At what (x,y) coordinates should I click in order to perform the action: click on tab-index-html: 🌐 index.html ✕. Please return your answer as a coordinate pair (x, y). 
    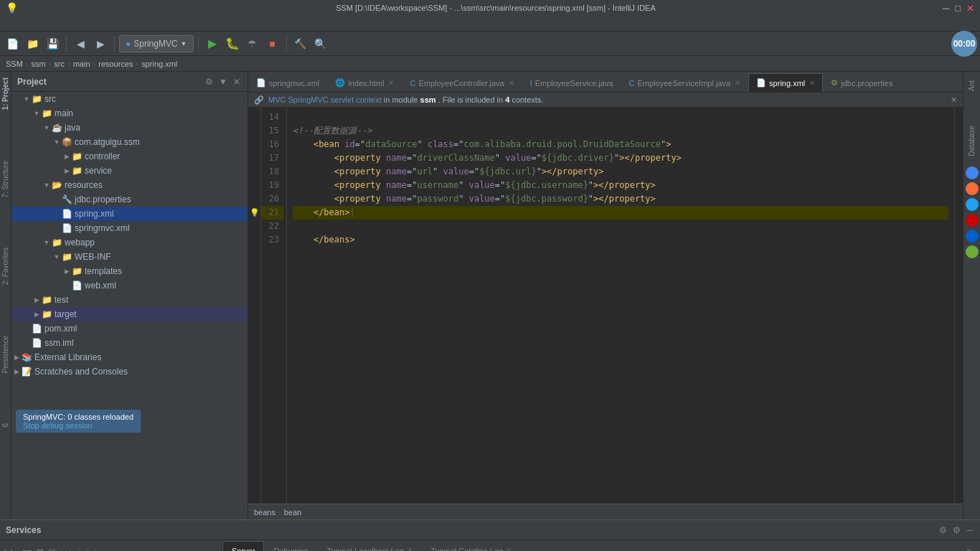
    Looking at the image, I should click on (364, 83).